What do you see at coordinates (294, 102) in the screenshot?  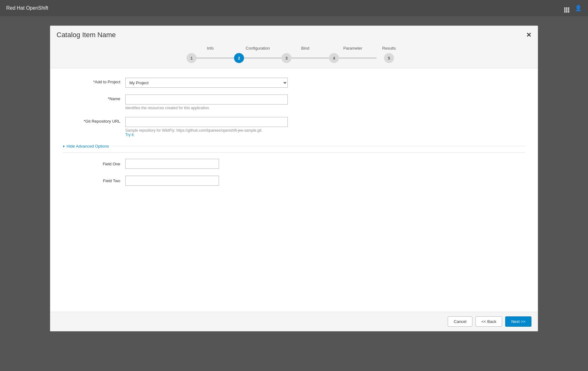 I see `name-group: *Name Identifies the resources created f…` at bounding box center [294, 102].